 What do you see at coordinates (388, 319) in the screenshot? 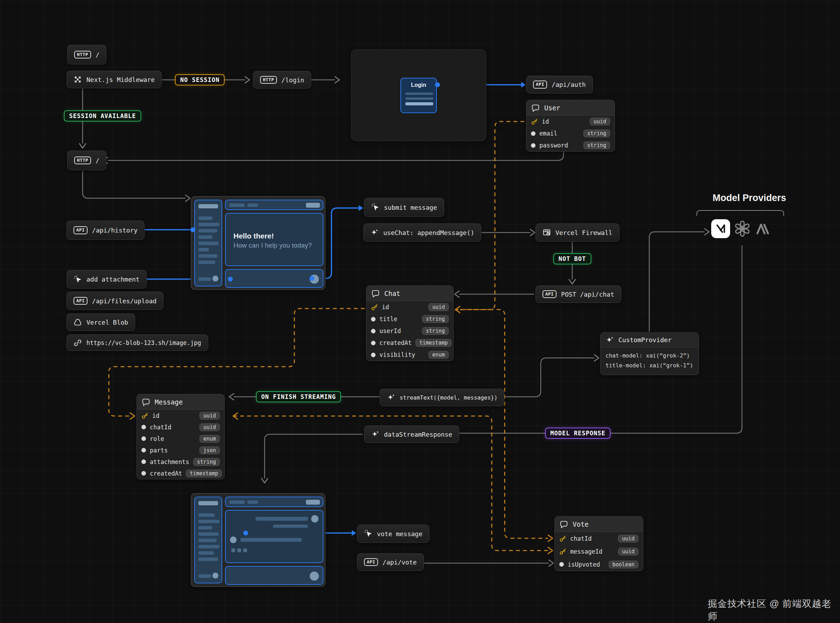
I see `field-name: title` at bounding box center [388, 319].